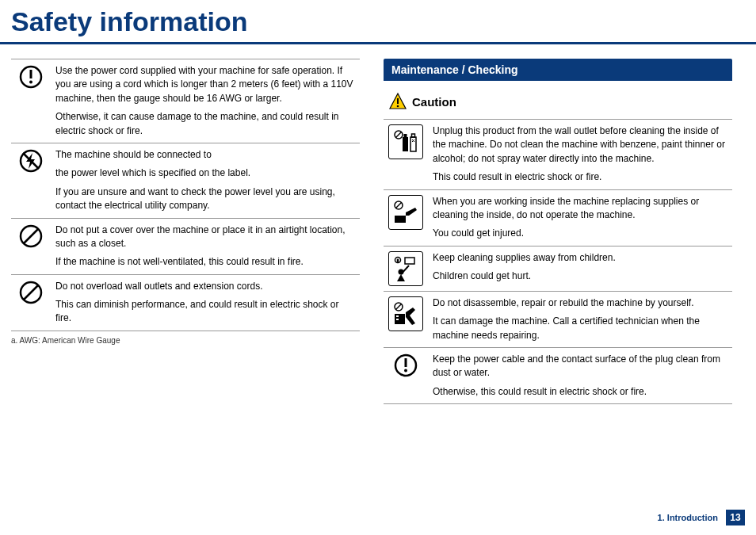 This screenshot has height=535, width=756. I want to click on safety-text: You could get injured., so click(580, 233).